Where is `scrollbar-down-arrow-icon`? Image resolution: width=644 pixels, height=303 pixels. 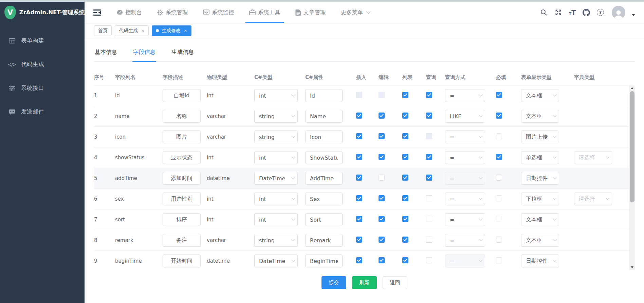 scrollbar-down-arrow-icon is located at coordinates (632, 267).